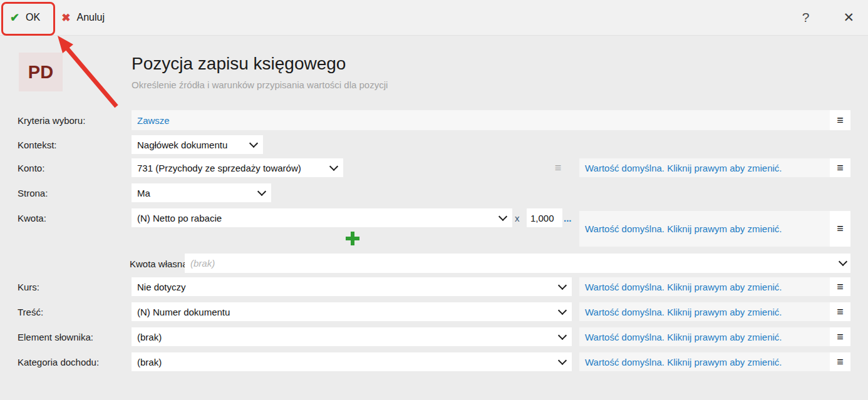  What do you see at coordinates (237, 168) in the screenshot?
I see `konto-dropdown: 731 (Przychody ze sprzedaży towarów)` at bounding box center [237, 168].